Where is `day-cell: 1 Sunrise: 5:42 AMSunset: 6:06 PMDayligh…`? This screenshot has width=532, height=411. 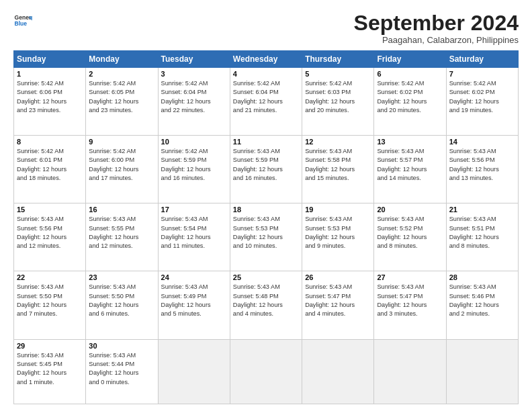 day-cell: 1 Sunrise: 5:42 AMSunset: 6:06 PMDayligh… is located at coordinates (50, 102).